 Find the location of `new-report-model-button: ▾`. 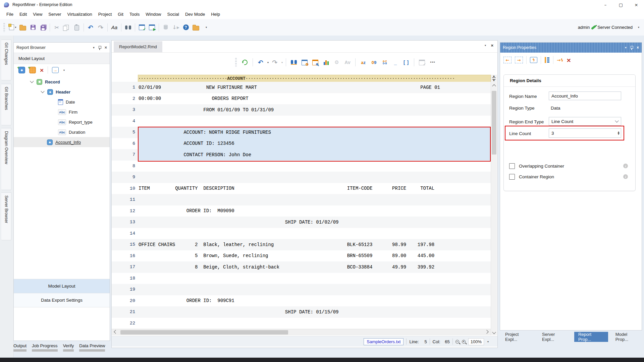

new-report-model-button: ▾ is located at coordinates (13, 27).